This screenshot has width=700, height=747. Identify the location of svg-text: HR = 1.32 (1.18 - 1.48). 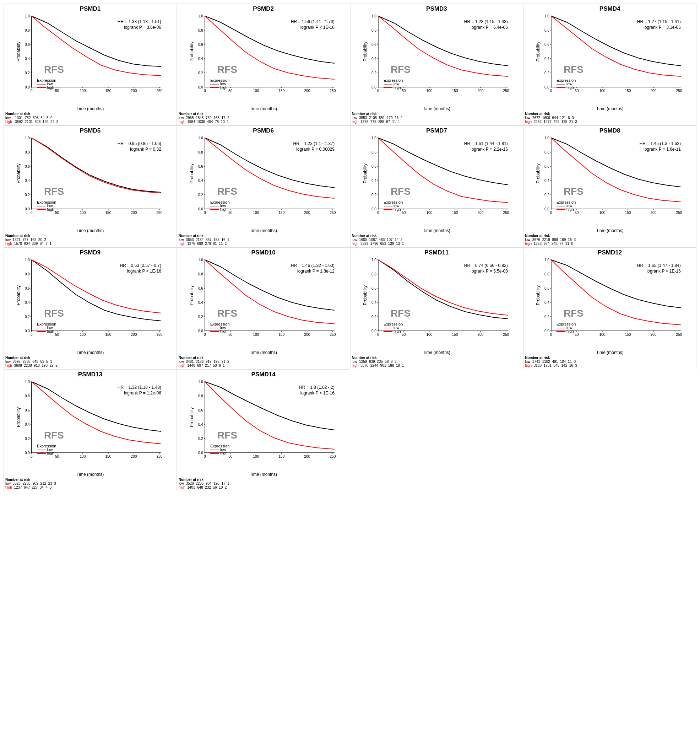
(139, 387).